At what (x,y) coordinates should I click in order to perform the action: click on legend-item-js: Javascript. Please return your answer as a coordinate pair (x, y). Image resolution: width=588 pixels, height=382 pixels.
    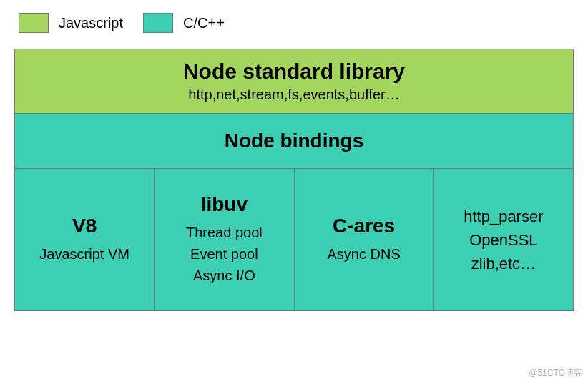
    Looking at the image, I should click on (71, 23).